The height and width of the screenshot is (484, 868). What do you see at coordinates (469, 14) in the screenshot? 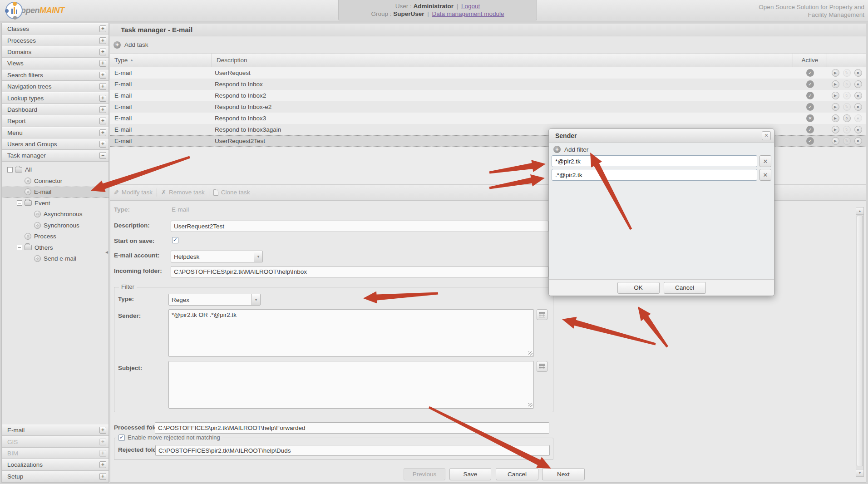
I see `data-management-module-link: Data management module` at bounding box center [469, 14].